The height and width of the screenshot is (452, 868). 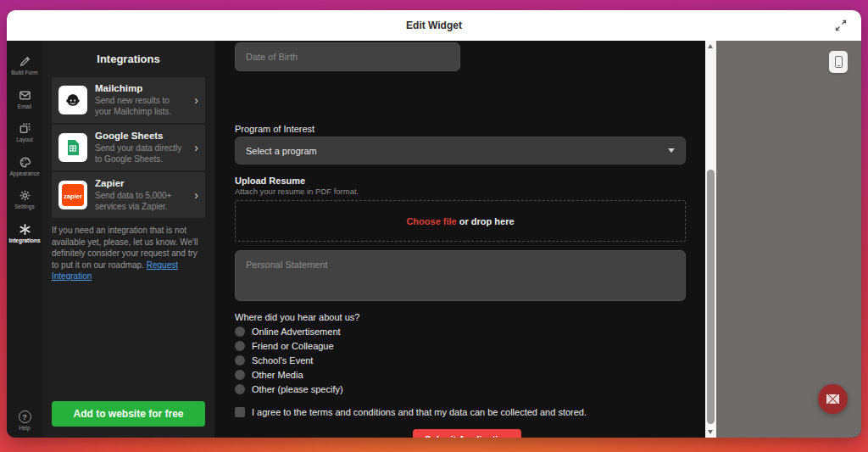 I want to click on terms-agreement-row: I agree to the terms and conditions and …, so click(x=410, y=412).